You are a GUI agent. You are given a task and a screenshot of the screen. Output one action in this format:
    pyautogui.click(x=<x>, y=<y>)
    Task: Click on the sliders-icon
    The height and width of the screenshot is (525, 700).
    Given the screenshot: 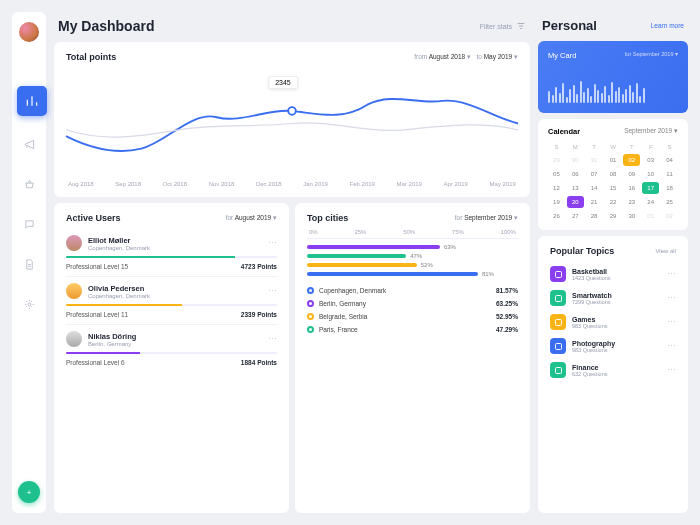 What is the action you would take?
    pyautogui.click(x=521, y=26)
    